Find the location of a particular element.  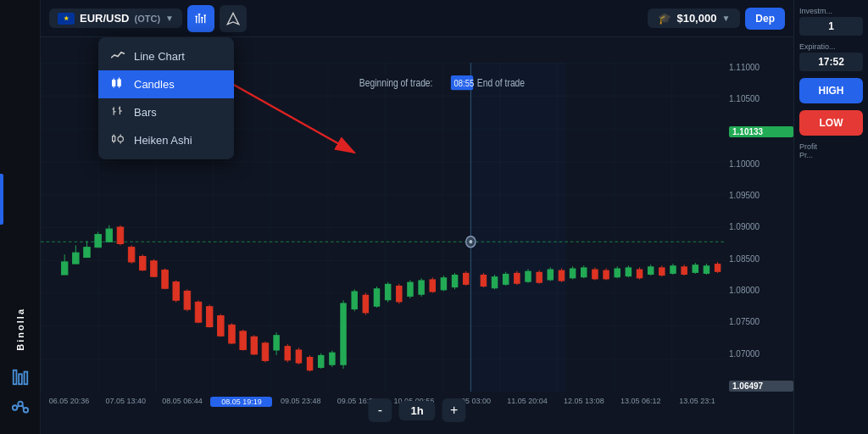

sidebar-icon-indicator is located at coordinates (20, 409).